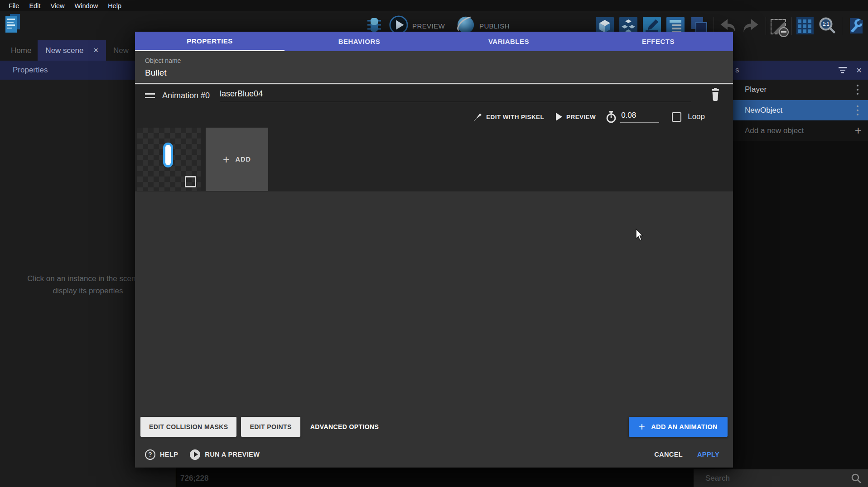  I want to click on time-between-frames: 0.08, so click(632, 117).